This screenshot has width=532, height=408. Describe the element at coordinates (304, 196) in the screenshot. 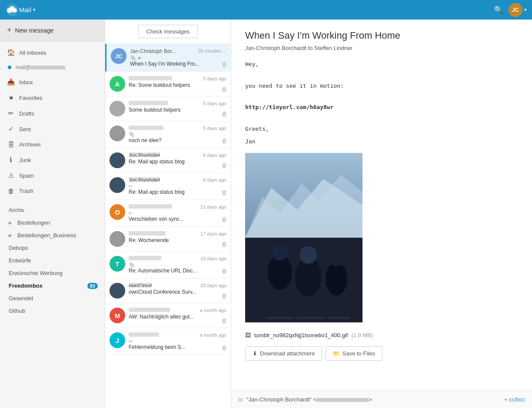

I see `mountain-svg` at that location.